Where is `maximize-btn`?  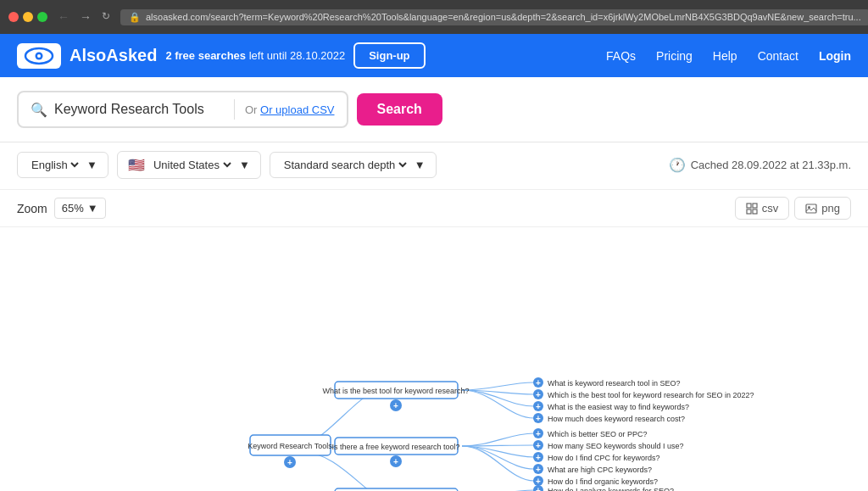 maximize-btn is located at coordinates (42, 17).